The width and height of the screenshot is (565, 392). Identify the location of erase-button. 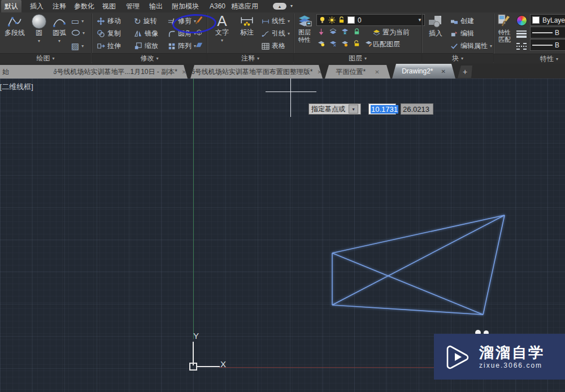
(199, 20).